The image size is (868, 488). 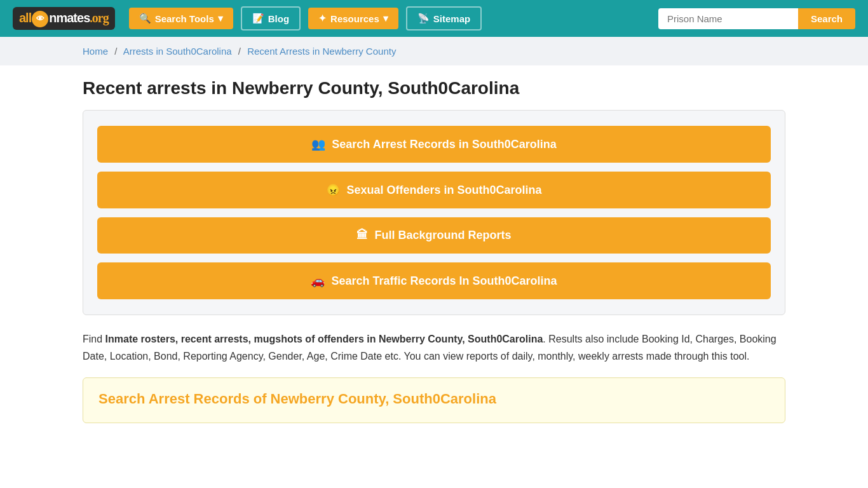 I want to click on breadcrumb-current: Recent Arrests in Newberry County, so click(x=322, y=51).